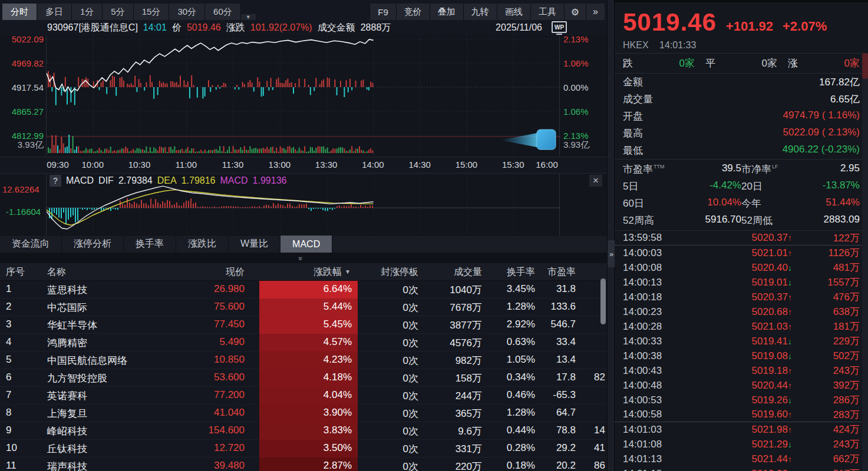 This screenshot has width=868, height=471. I want to click on tool-button-画线: 画线, so click(514, 12).